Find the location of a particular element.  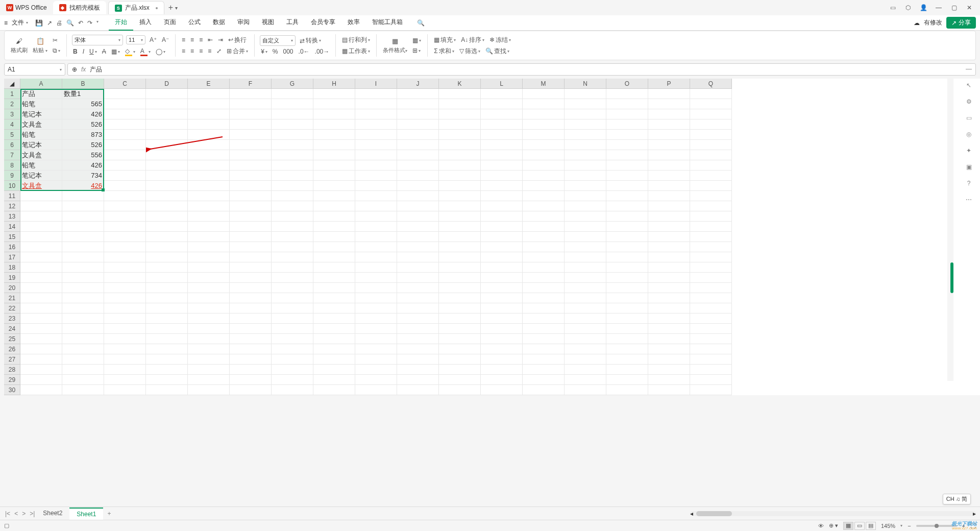

cell-M4 is located at coordinates (544, 125).